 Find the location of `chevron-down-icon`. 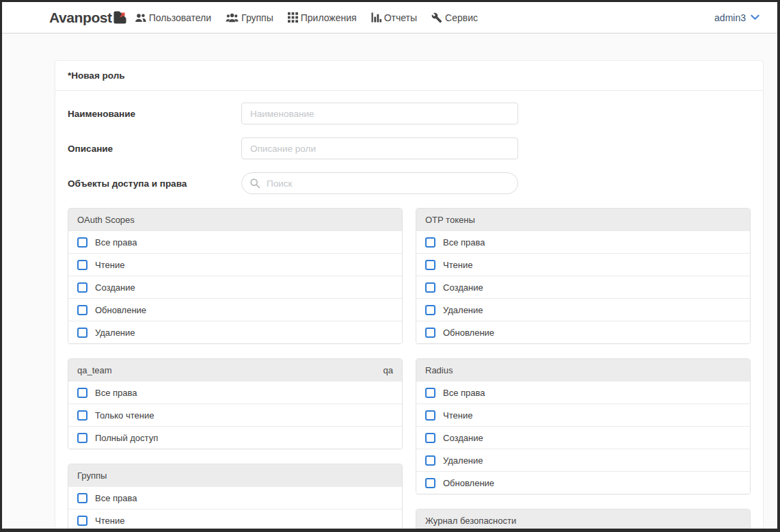

chevron-down-icon is located at coordinates (755, 18).